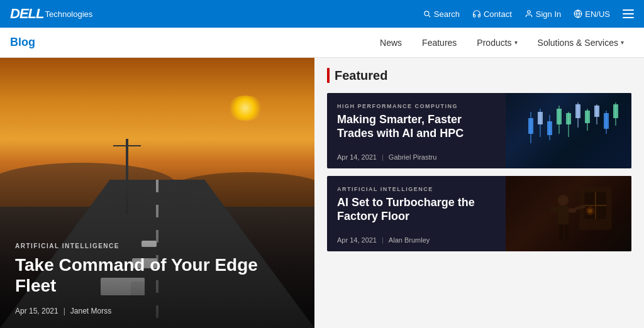 This screenshot has height=328, width=644. What do you see at coordinates (322, 43) in the screenshot?
I see `secondary-navigation: Blog News Features Products ▾ Solutions …` at bounding box center [322, 43].